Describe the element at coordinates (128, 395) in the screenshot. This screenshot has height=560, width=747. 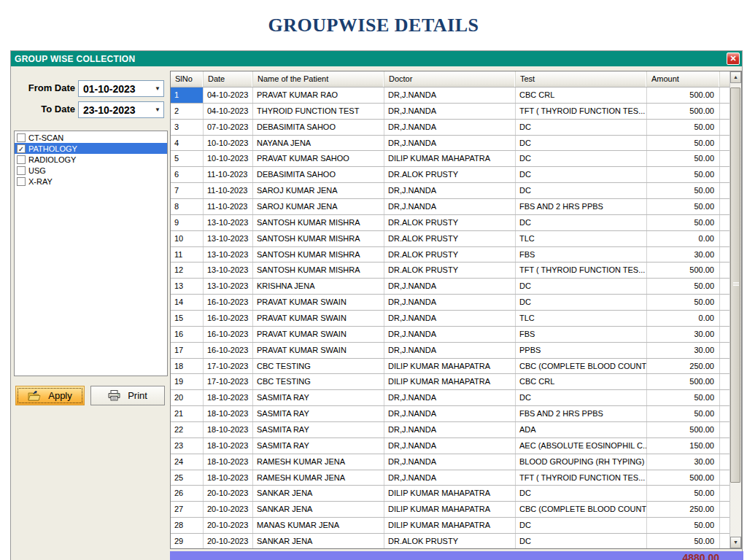
I see `print-button: Print` at that location.